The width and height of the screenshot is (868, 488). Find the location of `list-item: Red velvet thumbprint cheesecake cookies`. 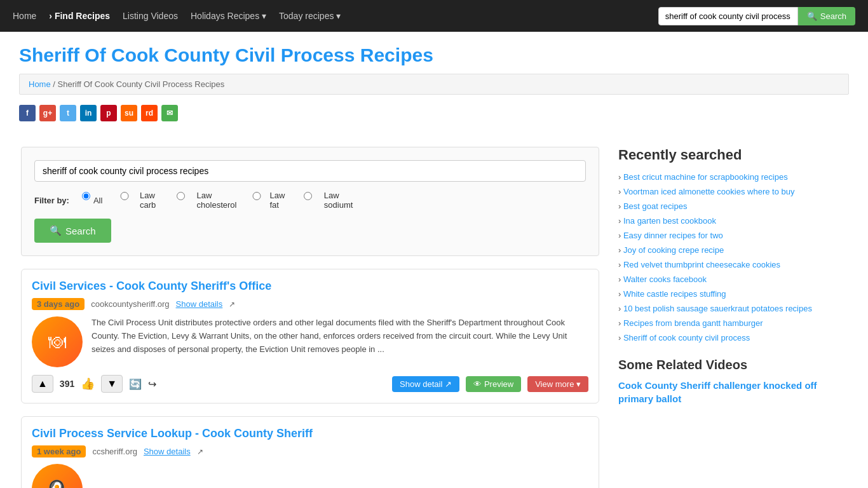

list-item: Red velvet thumbprint cheesecake cookies is located at coordinates (733, 264).